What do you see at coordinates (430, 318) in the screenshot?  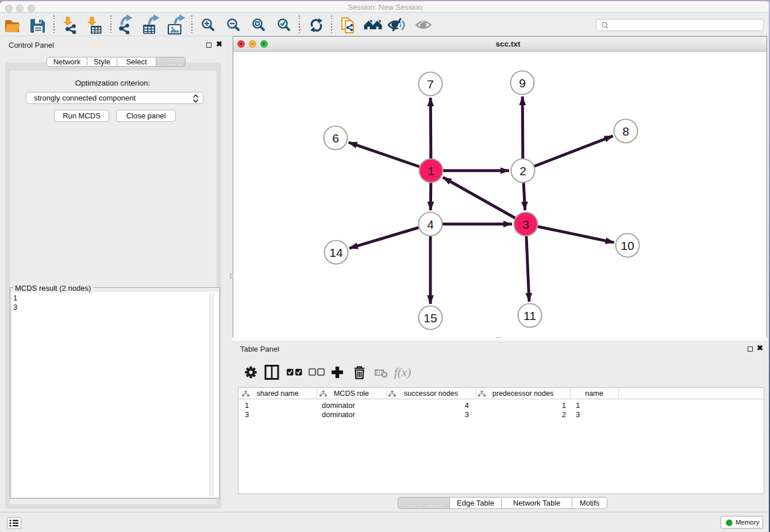 I see `svg-text: 15` at bounding box center [430, 318].